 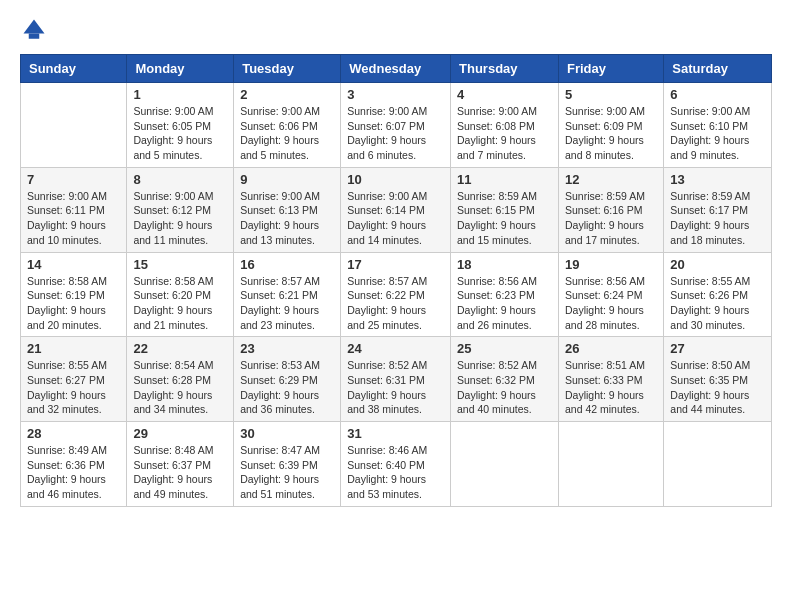 I want to click on day-number: 3, so click(x=396, y=94).